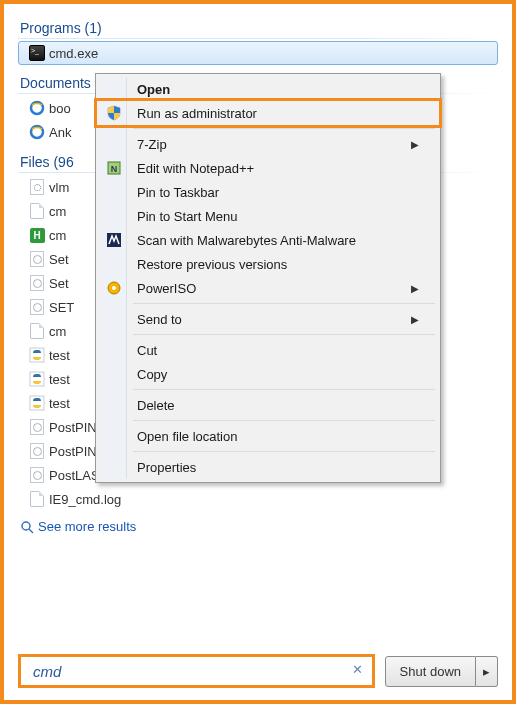  I want to click on menu-item-open: Open, so click(268, 89).